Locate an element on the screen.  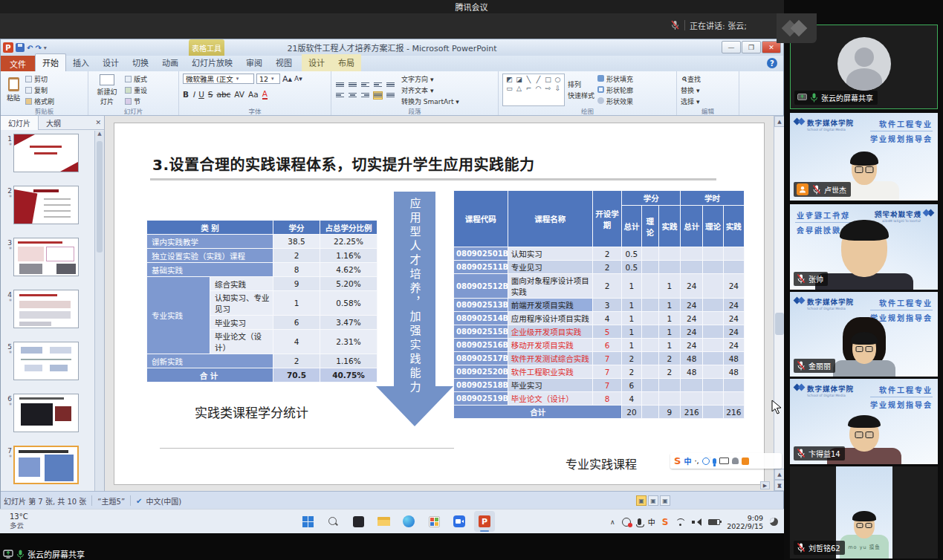
shape-○: ○ is located at coordinates (557, 79).